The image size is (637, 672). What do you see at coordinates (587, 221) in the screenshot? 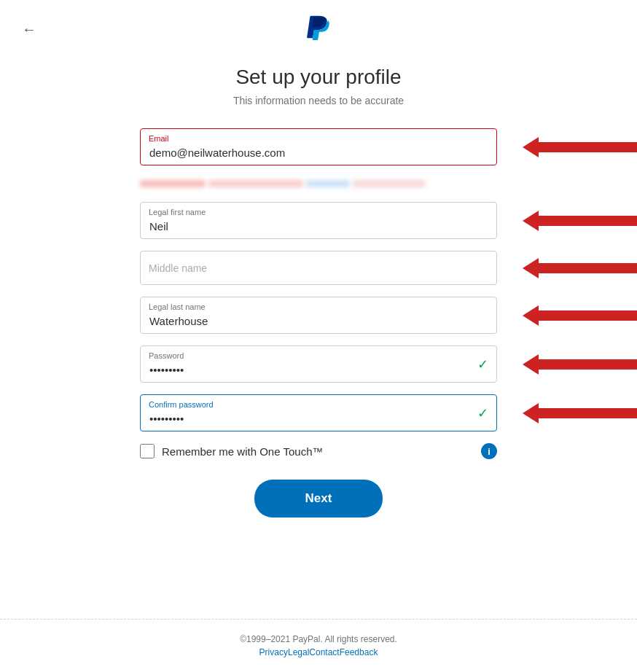
I see `first-name-arrow-annotation` at bounding box center [587, 221].